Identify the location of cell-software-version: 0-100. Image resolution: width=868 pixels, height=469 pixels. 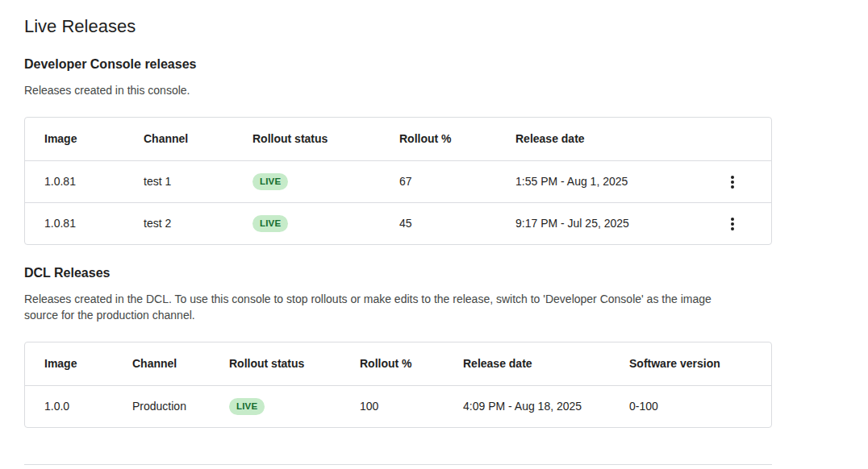
(691, 406).